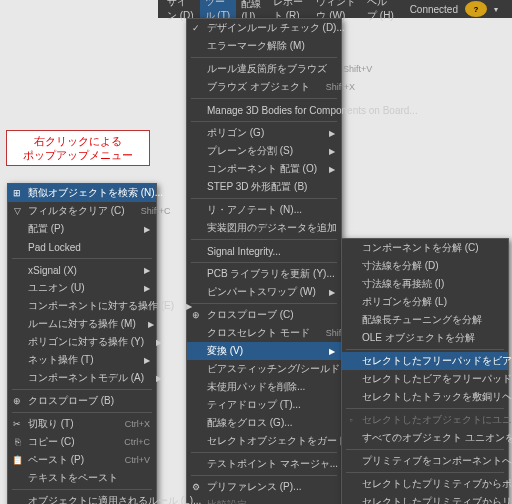 This screenshot has width=512, height=504. I want to click on menu-item: ✓デザインルール チェック (D)..., so click(264, 28).